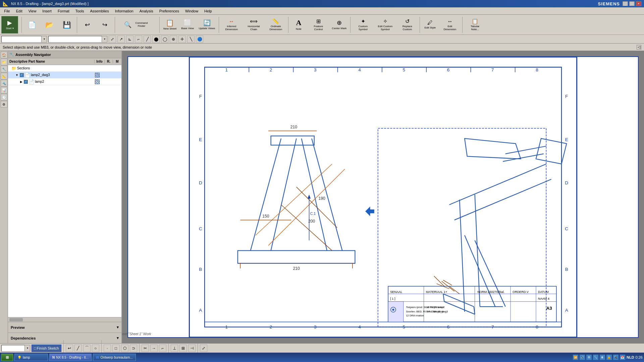 Image resolution: width=644 pixels, height=362 pixels. I want to click on side-icon-4: 📐, so click(4, 76).